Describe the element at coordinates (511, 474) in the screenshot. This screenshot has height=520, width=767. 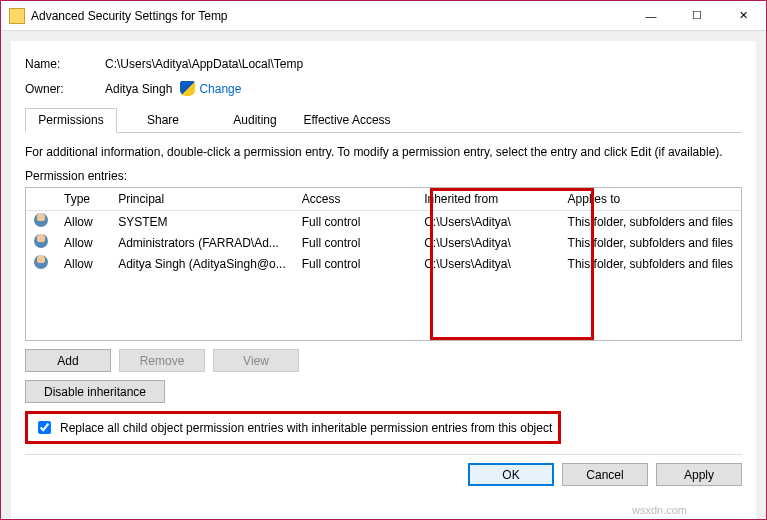
I see `ok-button: OK` at that location.